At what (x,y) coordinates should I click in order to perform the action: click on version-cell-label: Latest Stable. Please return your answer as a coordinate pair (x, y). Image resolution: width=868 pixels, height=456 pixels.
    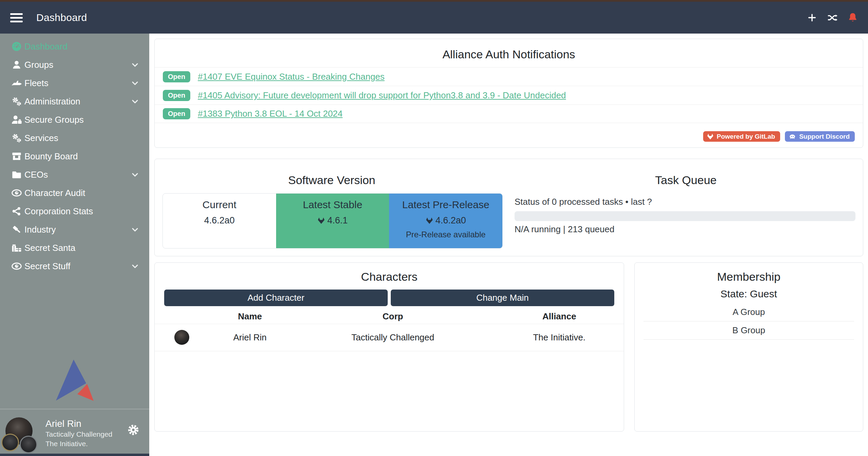
    Looking at the image, I should click on (333, 205).